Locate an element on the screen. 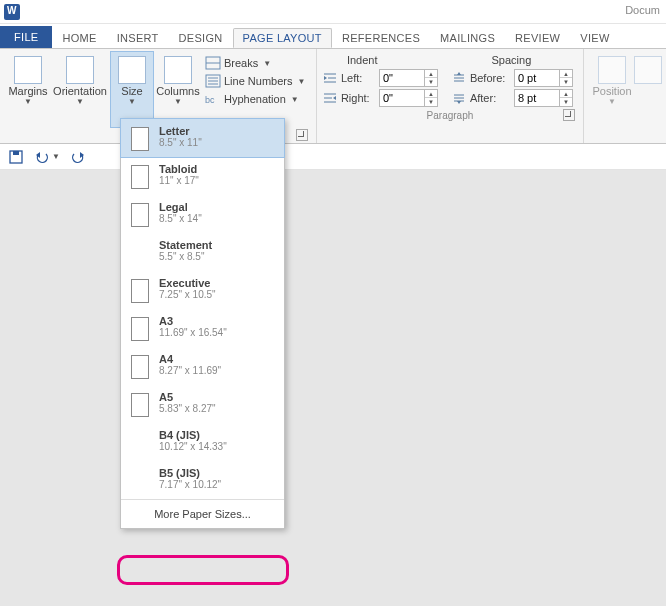  size-option-name: A4 is located at coordinates (190, 359).